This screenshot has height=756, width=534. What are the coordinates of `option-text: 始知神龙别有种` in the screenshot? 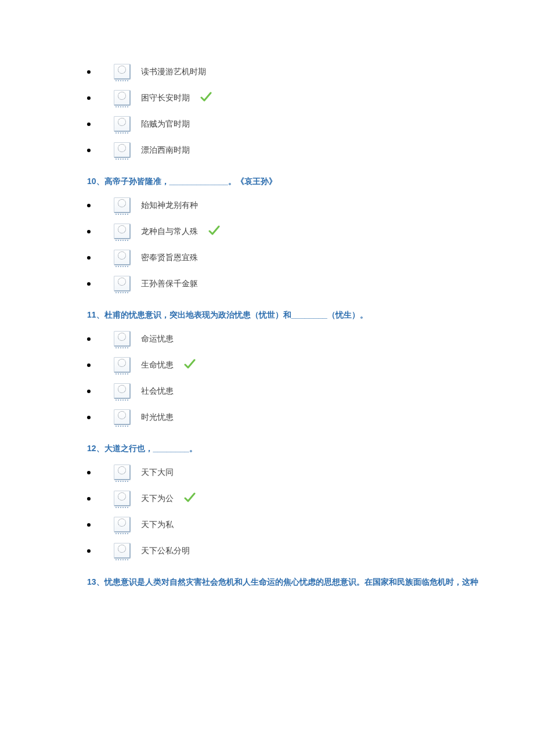 It's located at (169, 206).